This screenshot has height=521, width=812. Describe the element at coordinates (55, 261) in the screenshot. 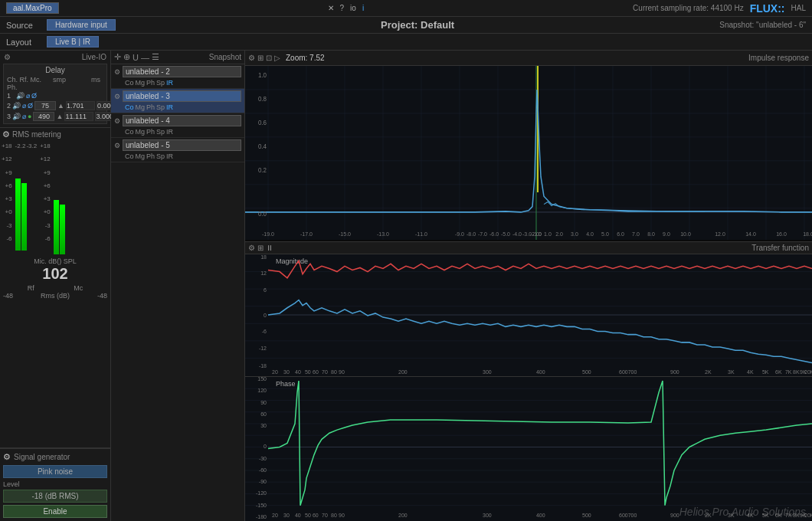

I see `mic-db-label: Mic. dB() SPL` at that location.